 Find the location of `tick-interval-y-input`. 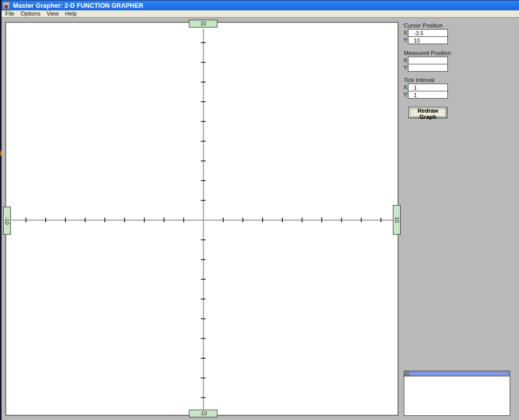

tick-interval-y-input is located at coordinates (428, 94).